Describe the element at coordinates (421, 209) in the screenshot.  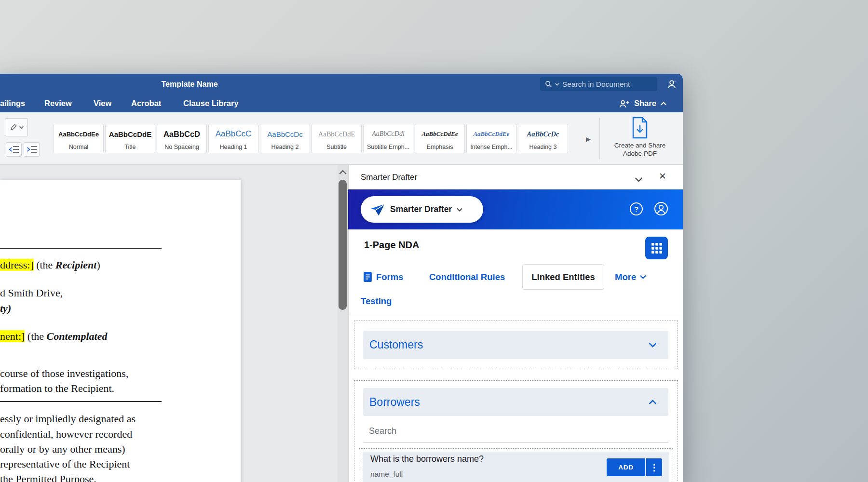
I see `brand-name: Smarter Drafter` at that location.